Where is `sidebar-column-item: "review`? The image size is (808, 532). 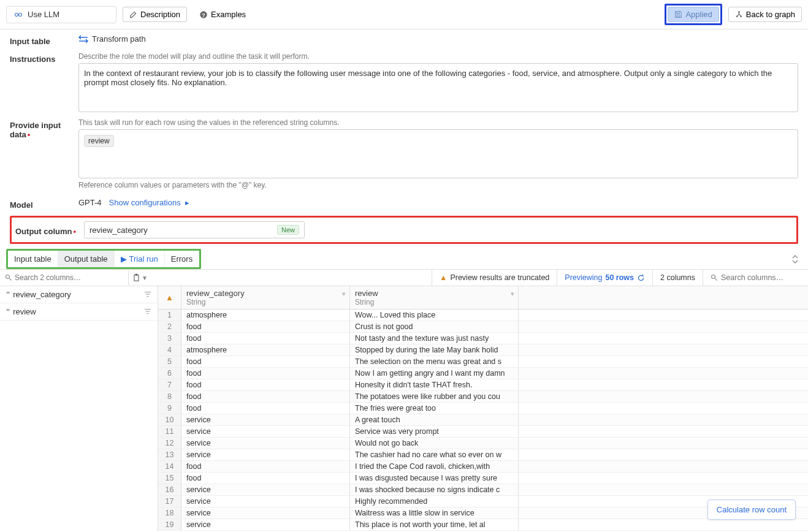
sidebar-column-item: "review is located at coordinates (78, 312).